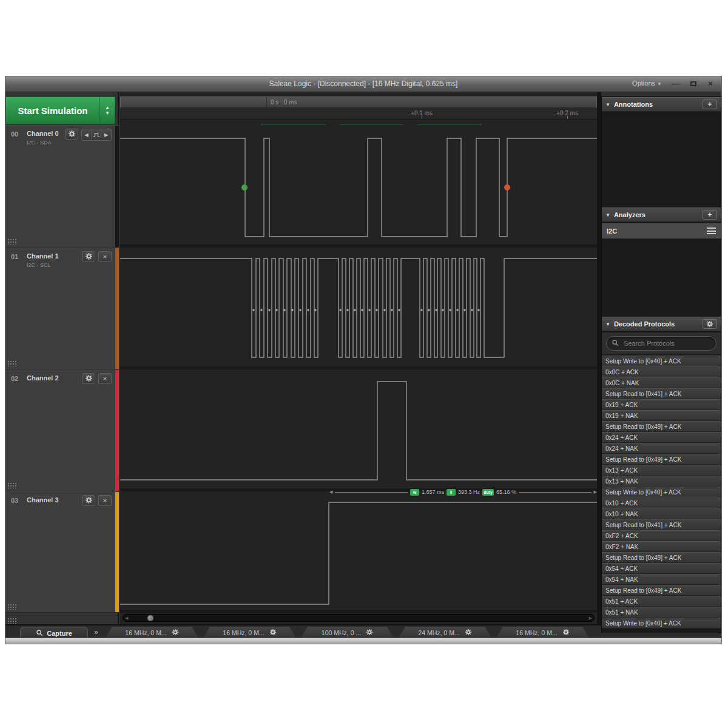 The width and height of the screenshot is (728, 728). I want to click on protocol-row: 0x10 + NAK, so click(661, 514).